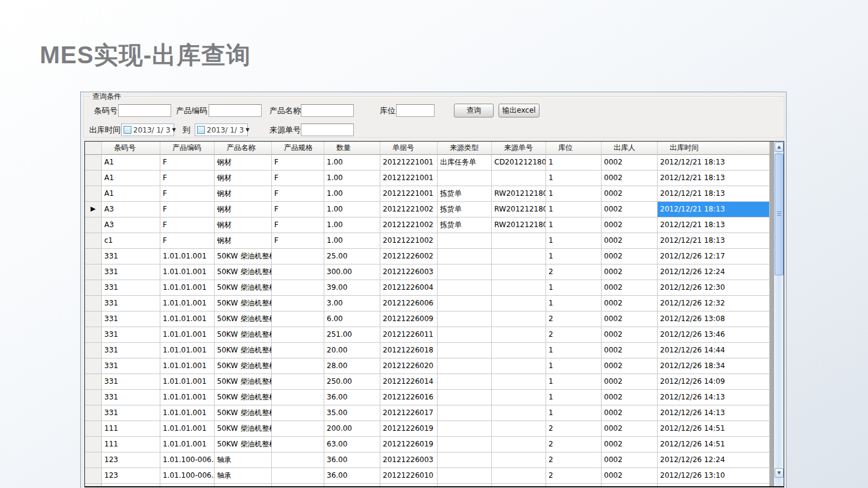  I want to click on table-row: A1F钢材F1.0020121221001100022012/12/21 18:…, so click(427, 178).